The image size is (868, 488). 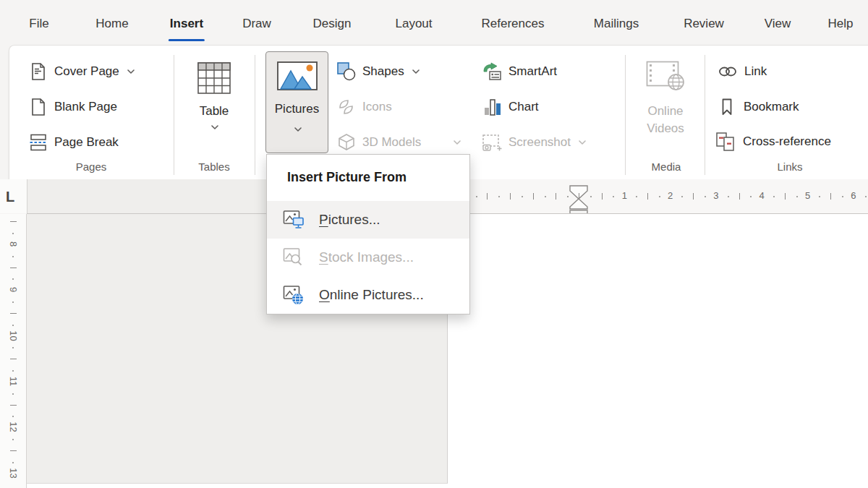 I want to click on icons-label: Icons, so click(x=378, y=107).